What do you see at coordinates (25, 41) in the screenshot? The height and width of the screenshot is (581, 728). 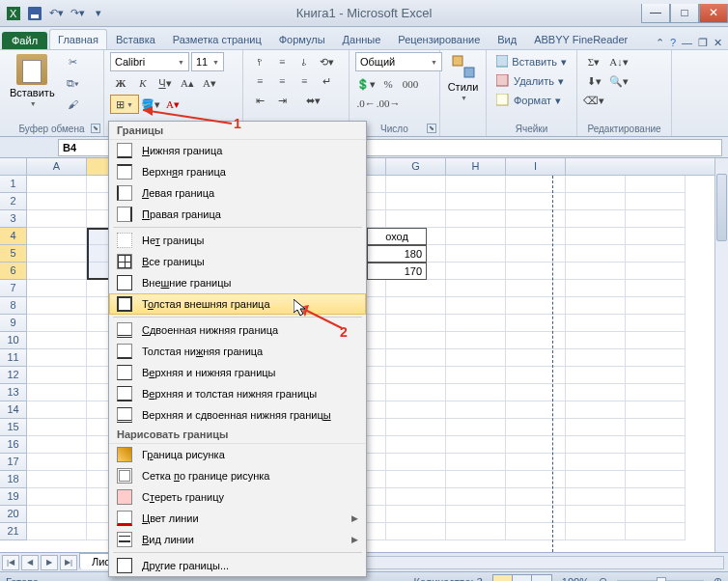 I see `file-tab: Файл` at bounding box center [25, 41].